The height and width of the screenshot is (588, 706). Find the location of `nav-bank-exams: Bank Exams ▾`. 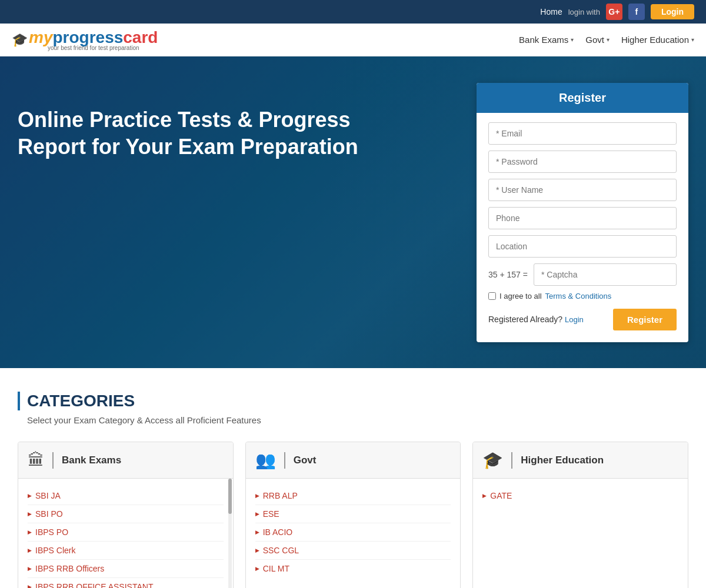

nav-bank-exams: Bank Exams ▾ is located at coordinates (546, 40).